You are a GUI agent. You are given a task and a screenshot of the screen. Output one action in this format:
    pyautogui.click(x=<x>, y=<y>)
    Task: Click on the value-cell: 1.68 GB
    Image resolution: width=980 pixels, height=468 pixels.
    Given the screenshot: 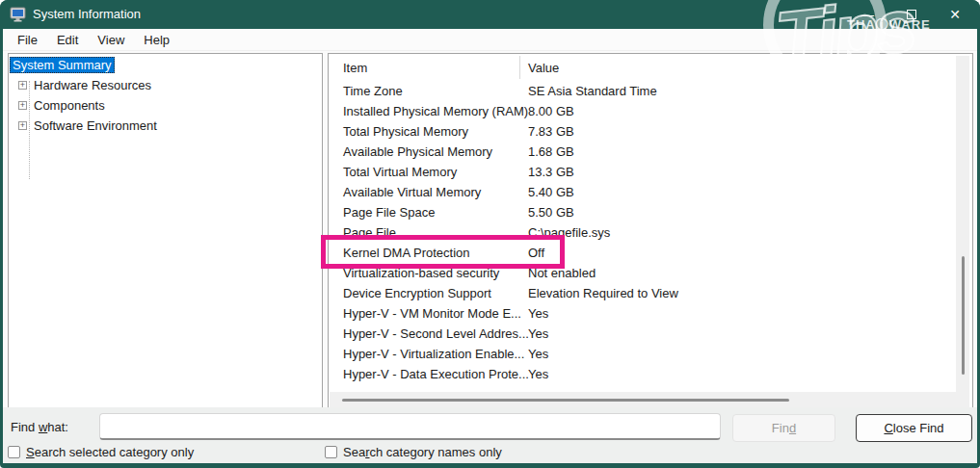 What is the action you would take?
    pyautogui.click(x=551, y=152)
    